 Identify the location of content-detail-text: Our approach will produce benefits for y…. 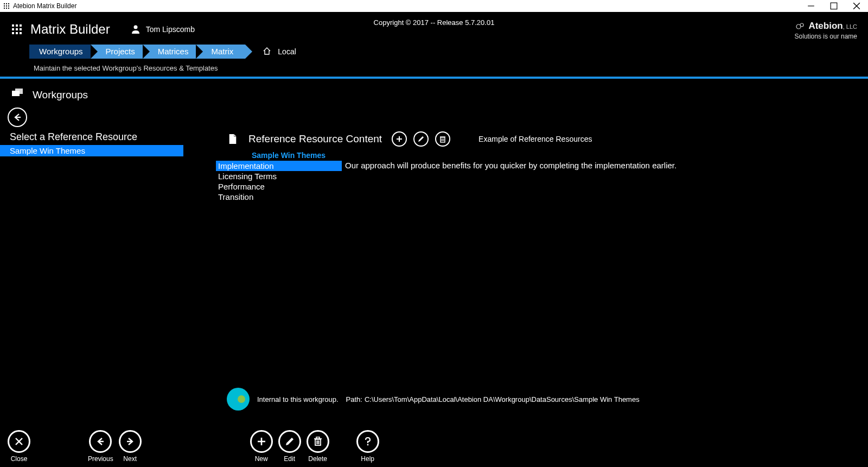
(607, 165).